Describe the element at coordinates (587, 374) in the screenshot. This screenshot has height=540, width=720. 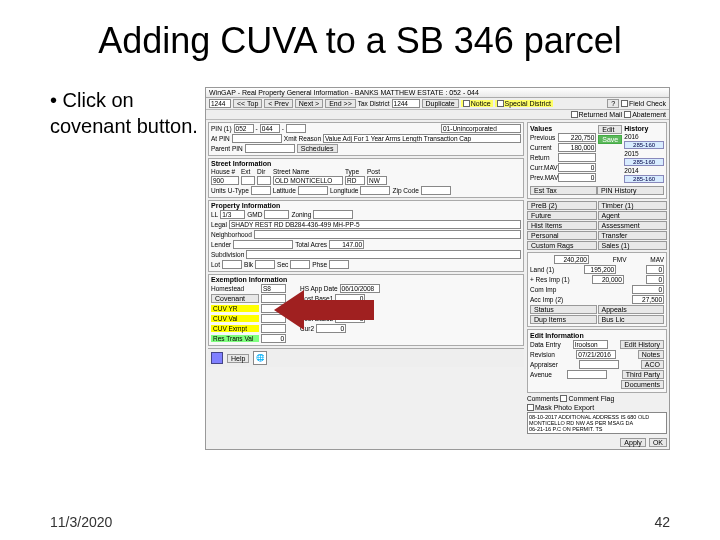
I see `avenue-field` at that location.